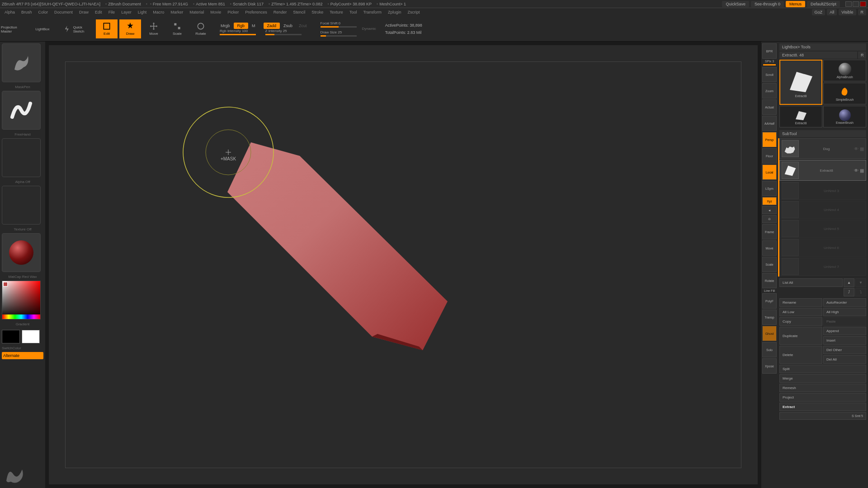 This screenshot has width=868, height=488. Describe the element at coordinates (823, 416) in the screenshot. I see `ssmt-slider: S Smt 5` at that location.